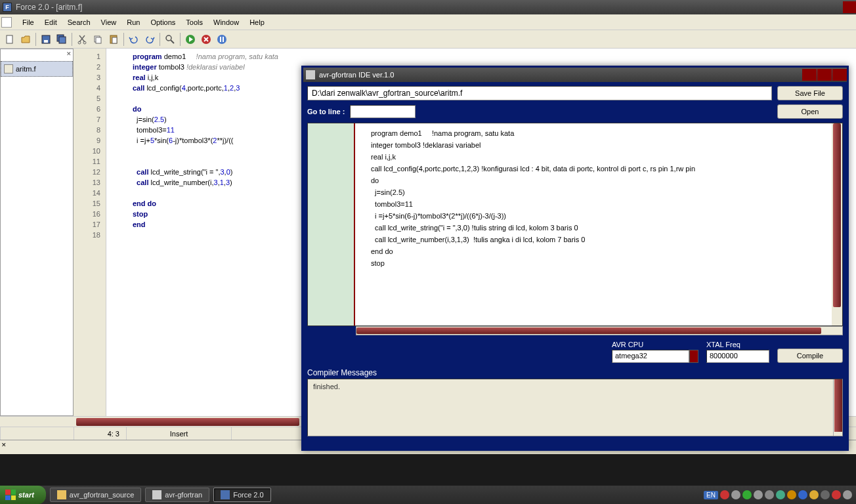 The image size is (856, 504). Describe the element at coordinates (62, 495) in the screenshot. I see `folder-icon` at that location.